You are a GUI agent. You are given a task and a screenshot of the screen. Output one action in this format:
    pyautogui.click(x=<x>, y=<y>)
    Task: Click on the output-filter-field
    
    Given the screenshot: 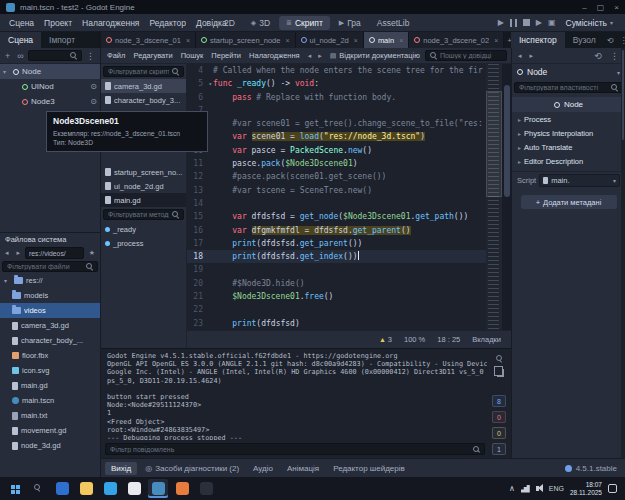 What is the action you would take?
    pyautogui.click(x=290, y=450)
    